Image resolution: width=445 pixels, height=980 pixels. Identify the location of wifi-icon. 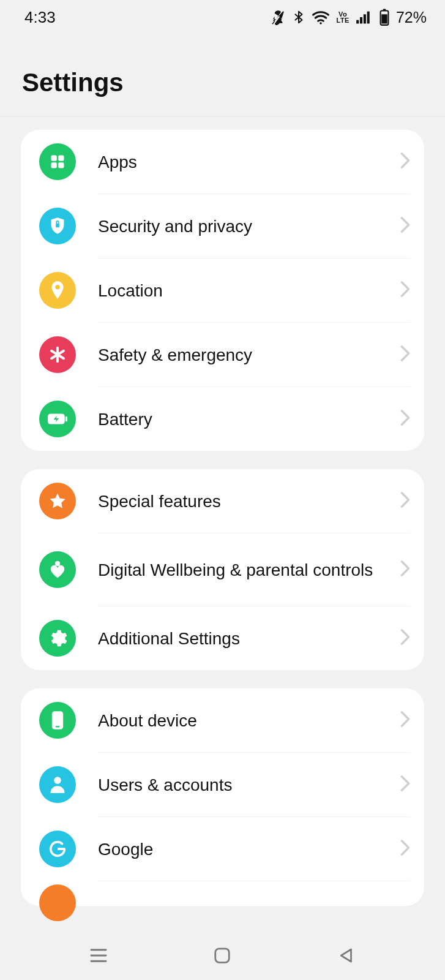
(321, 17).